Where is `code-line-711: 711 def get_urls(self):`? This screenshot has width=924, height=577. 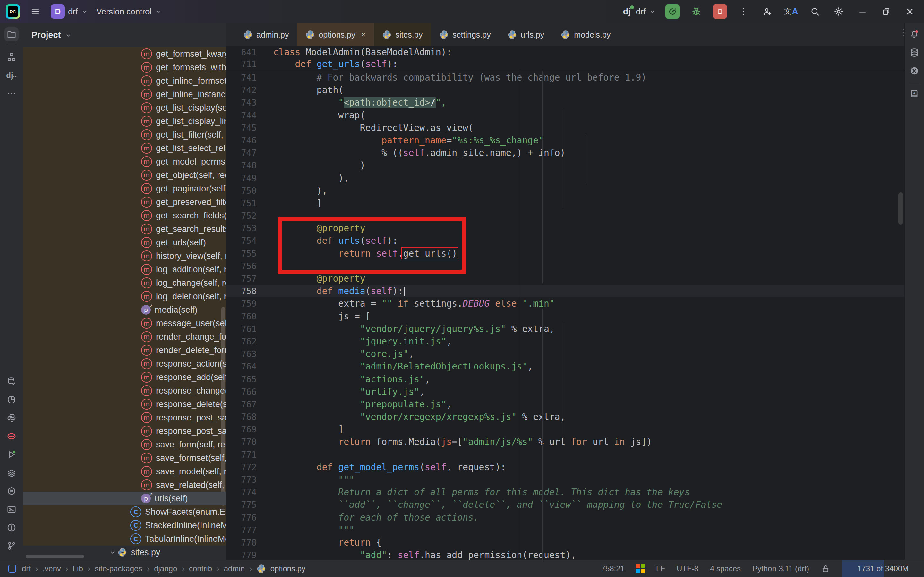 code-line-711: 711 def get_urls(self): is located at coordinates (566, 64).